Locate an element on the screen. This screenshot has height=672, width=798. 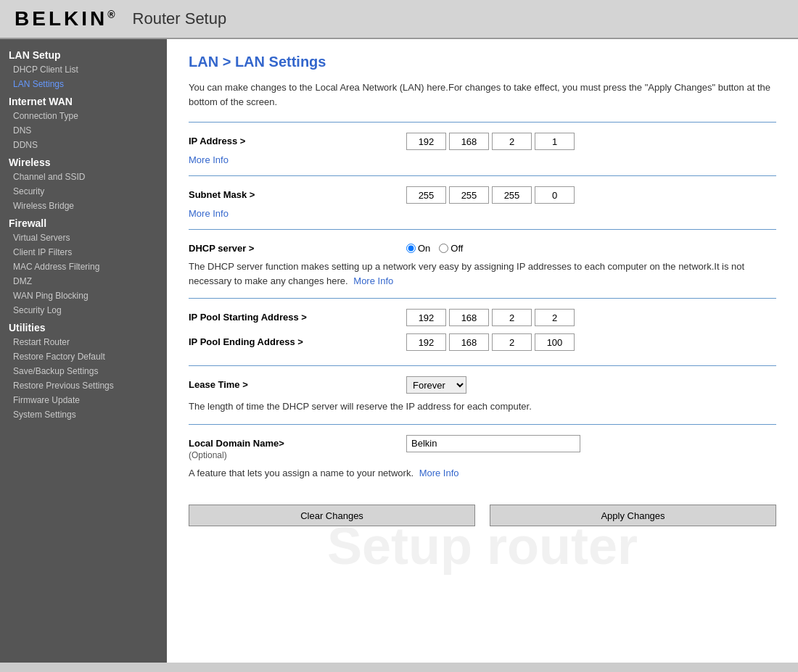
brand-logo: BELKIN® is located at coordinates (67, 19).